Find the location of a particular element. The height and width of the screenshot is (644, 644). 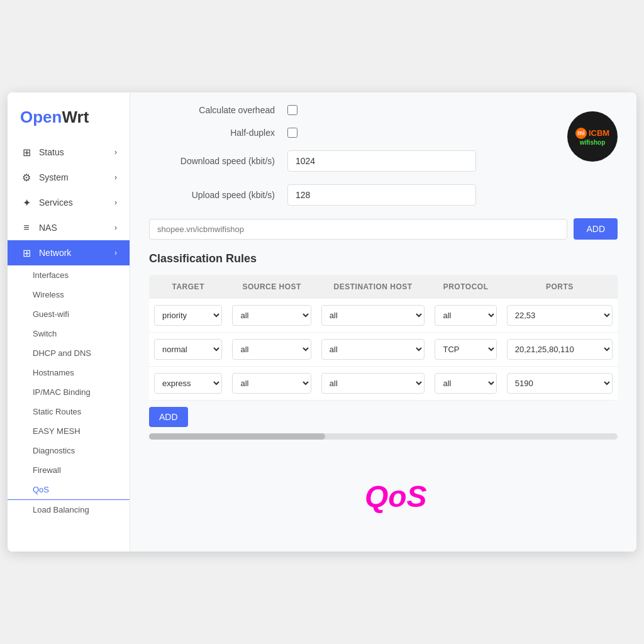

row3-target-cell: express priority normal is located at coordinates (188, 384).